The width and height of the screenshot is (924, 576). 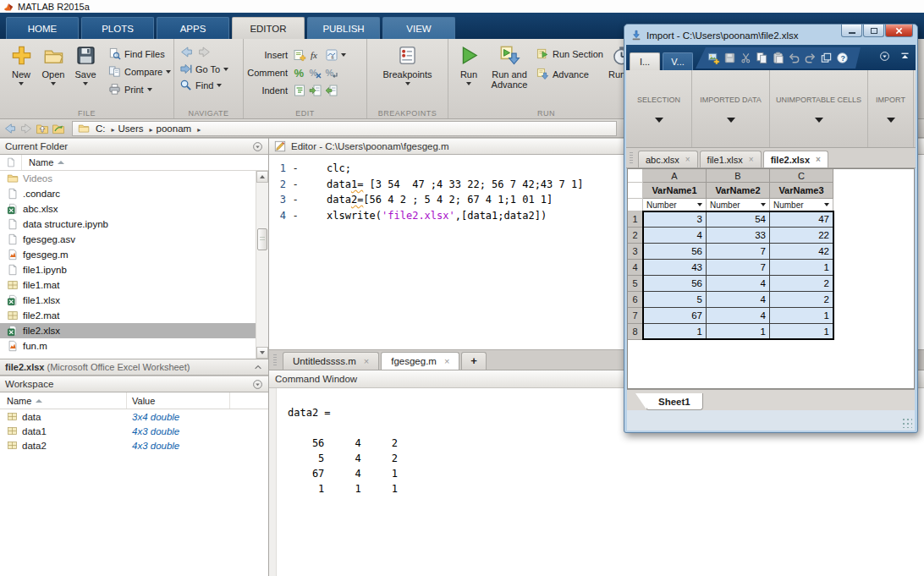 I want to click on print-button: Print, so click(x=140, y=90).